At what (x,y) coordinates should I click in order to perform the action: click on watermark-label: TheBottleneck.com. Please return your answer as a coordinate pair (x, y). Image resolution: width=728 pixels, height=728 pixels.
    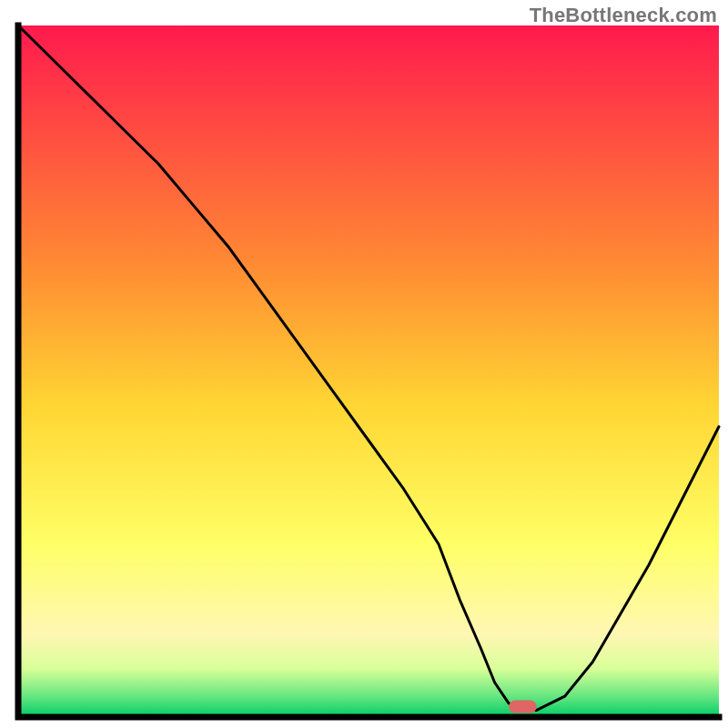
    Looking at the image, I should click on (623, 15).